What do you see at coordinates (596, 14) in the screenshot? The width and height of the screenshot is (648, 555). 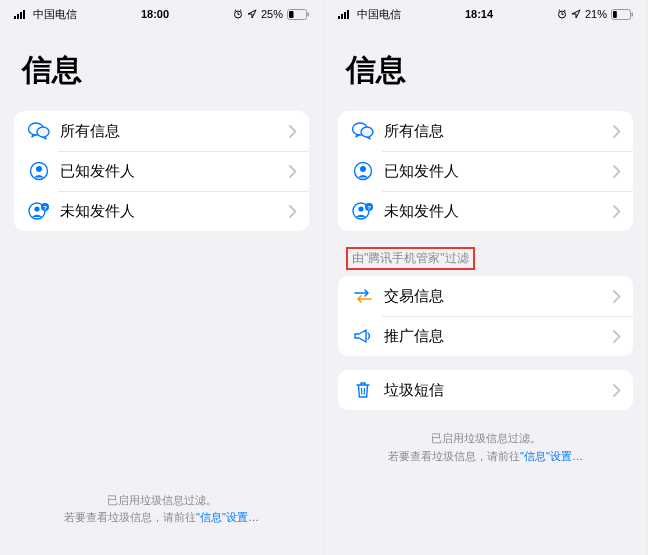 I see `battery-label: 21%` at bounding box center [596, 14].